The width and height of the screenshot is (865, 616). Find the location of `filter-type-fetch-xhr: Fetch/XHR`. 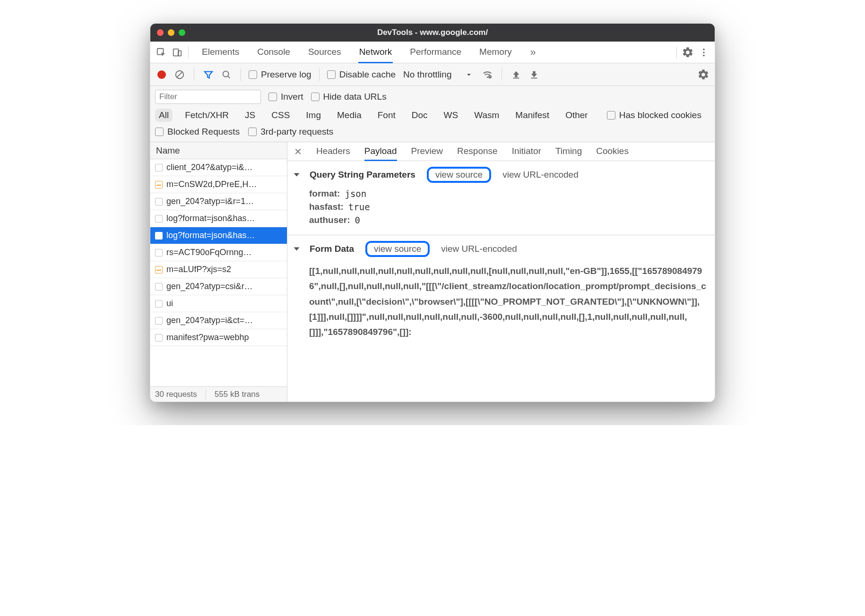

filter-type-fetch-xhr: Fetch/XHR is located at coordinates (207, 115).